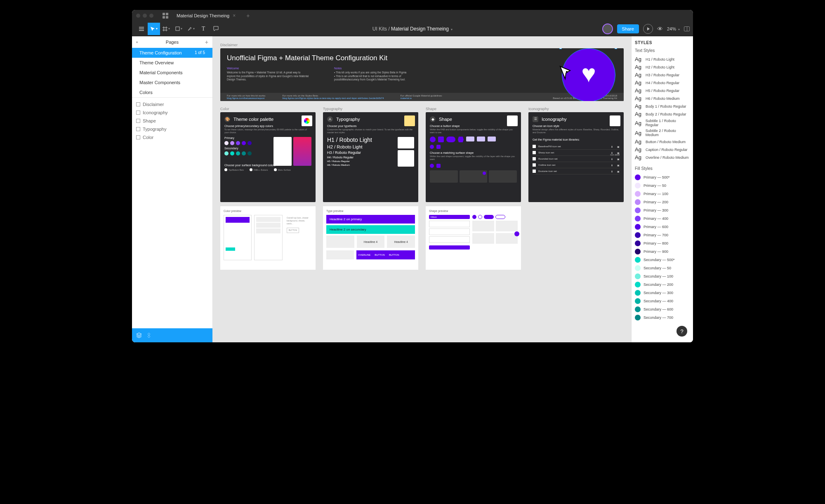  Describe the element at coordinates (662, 301) in the screenshot. I see `fill-style-row: Secondary — 400` at that location.